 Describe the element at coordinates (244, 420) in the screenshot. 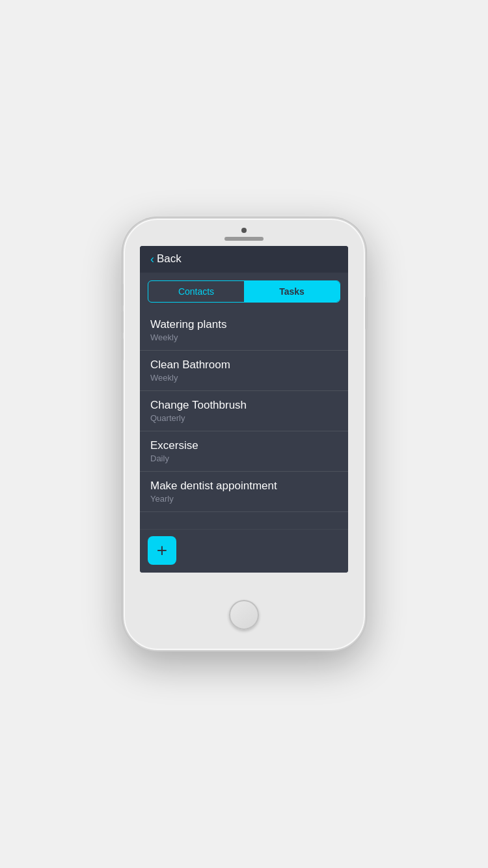

I see `task-list: Watering plants Weekly Clean Bathroom We…` at that location.